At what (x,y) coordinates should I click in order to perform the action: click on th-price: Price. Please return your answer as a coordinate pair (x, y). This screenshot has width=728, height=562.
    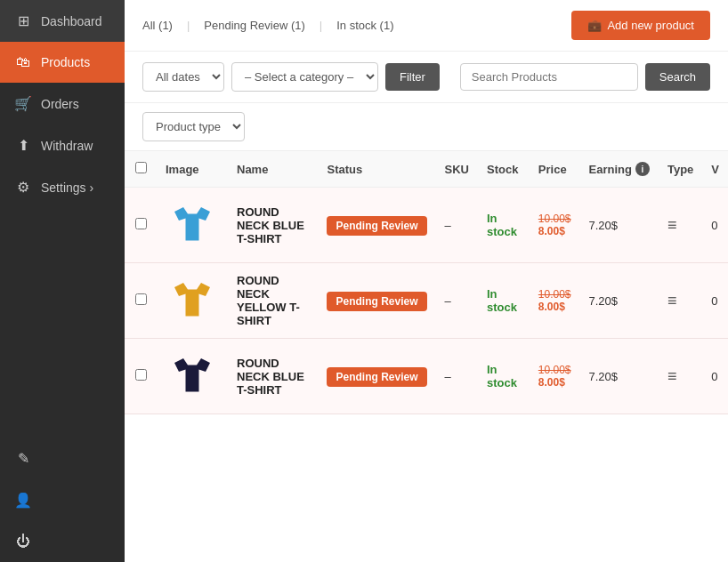
    Looking at the image, I should click on (555, 169).